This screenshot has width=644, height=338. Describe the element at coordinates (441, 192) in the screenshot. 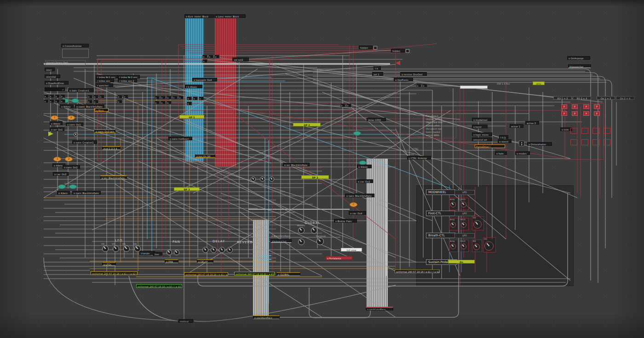

I see `lbl-modwheel: MODWHEEL` at that location.